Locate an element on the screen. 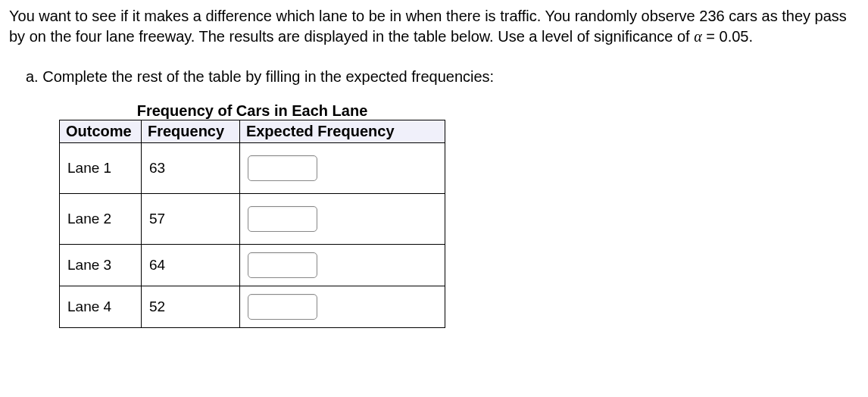 This screenshot has width=868, height=397. frequency-cell: 64 is located at coordinates (190, 265).